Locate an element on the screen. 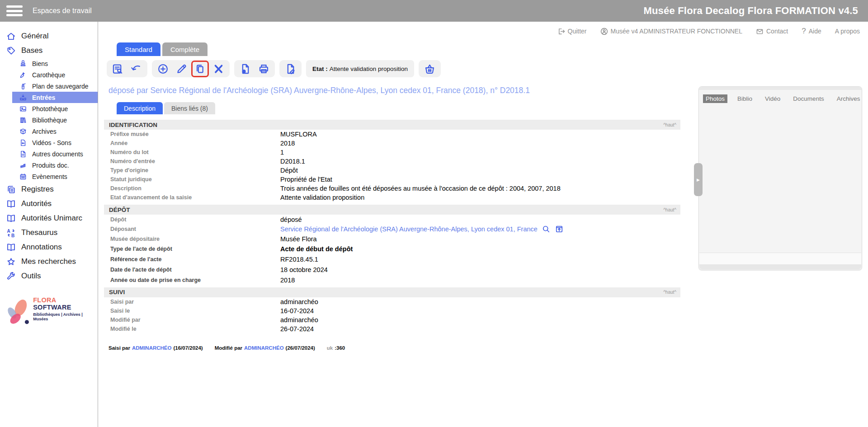 The height and width of the screenshot is (427, 868). media-tabs: Photos Biblio Vidéo Documents Archives is located at coordinates (780, 95).